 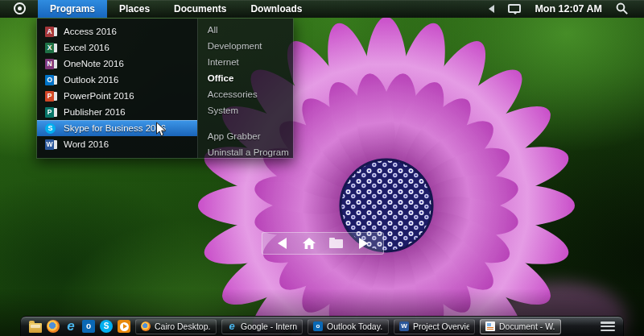 What do you see at coordinates (19, 8) in the screenshot?
I see `cairo-menu-icon` at bounding box center [19, 8].